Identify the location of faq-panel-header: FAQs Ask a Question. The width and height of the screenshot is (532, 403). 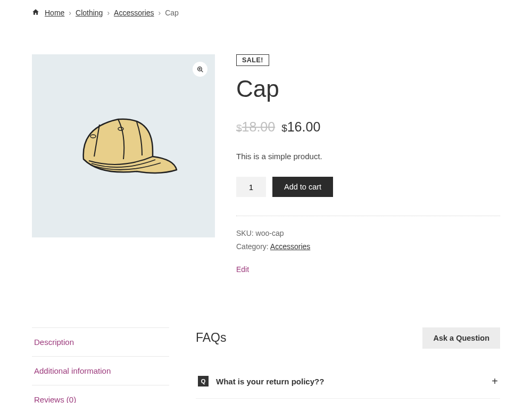
(348, 338).